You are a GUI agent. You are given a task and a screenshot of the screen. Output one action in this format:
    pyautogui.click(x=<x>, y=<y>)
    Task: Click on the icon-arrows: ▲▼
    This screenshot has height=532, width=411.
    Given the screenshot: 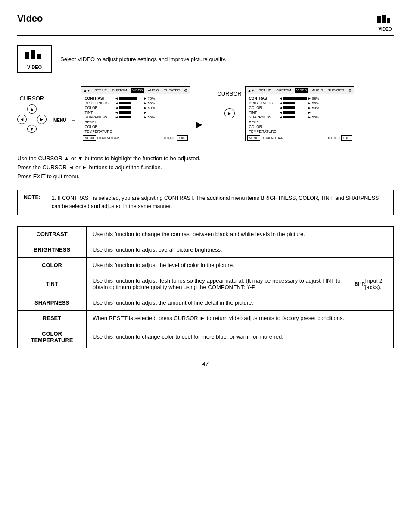 What is the action you would take?
    pyautogui.click(x=87, y=90)
    